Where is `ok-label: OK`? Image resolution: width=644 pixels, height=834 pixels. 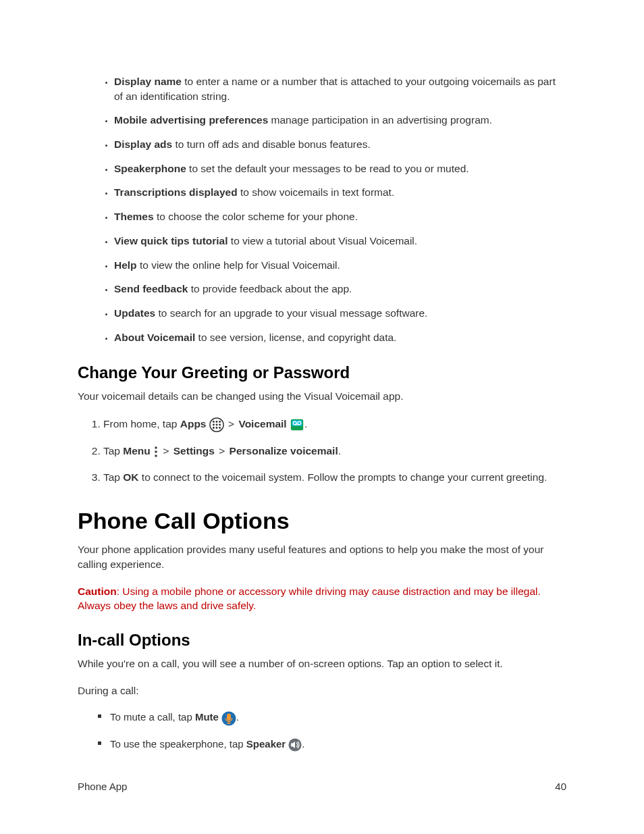 ok-label: OK is located at coordinates (131, 477).